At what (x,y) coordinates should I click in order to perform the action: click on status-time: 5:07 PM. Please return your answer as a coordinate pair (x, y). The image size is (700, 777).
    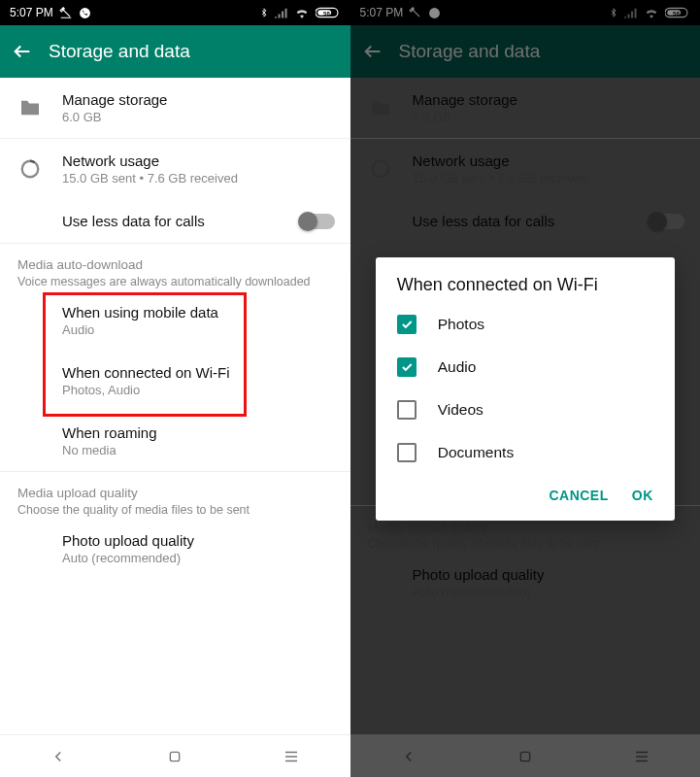
    Looking at the image, I should click on (31, 13).